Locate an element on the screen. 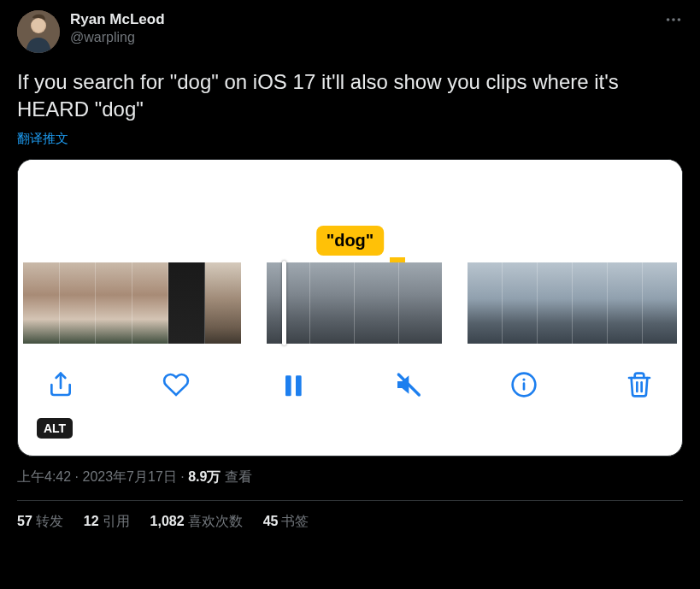 The image size is (700, 589). clip-timeline is located at coordinates (350, 303).